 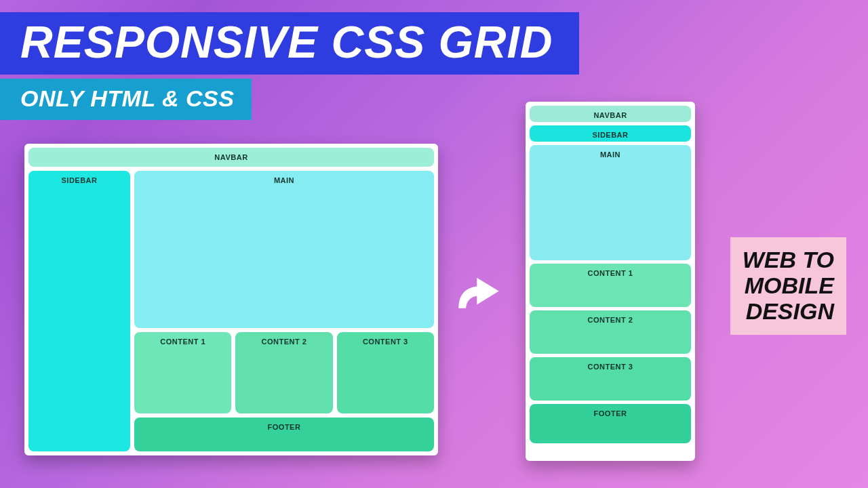 I want to click on desktop-navbar: NAVBAR, so click(x=231, y=157).